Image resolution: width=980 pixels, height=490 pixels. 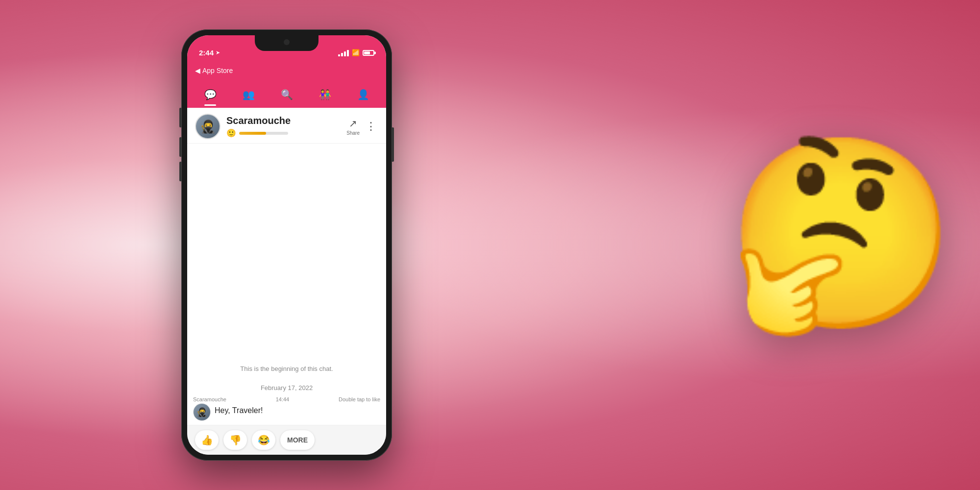 What do you see at coordinates (211, 95) in the screenshot?
I see `chat-tab-icon: 💬` at bounding box center [211, 95].